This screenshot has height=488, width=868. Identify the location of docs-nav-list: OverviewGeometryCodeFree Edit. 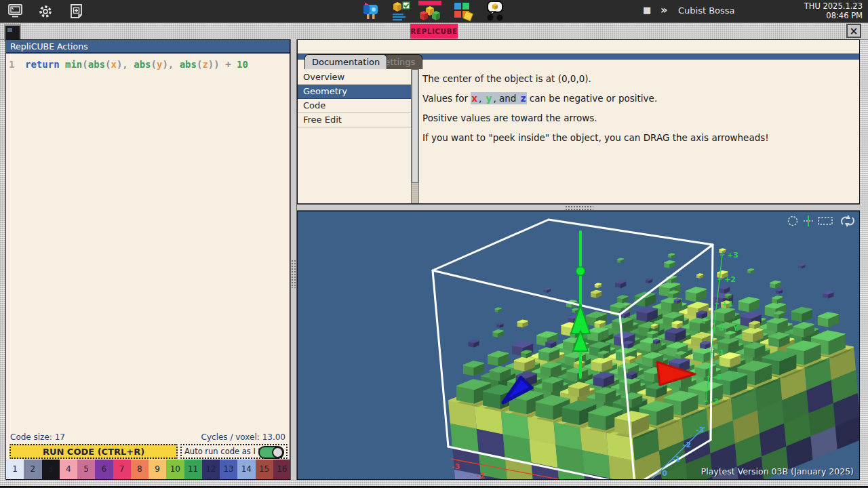
(354, 137).